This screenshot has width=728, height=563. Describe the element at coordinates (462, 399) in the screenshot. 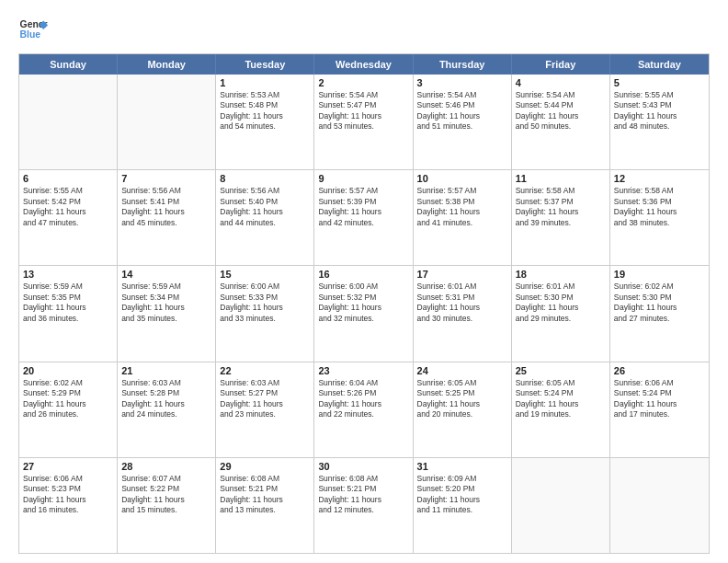

I see `day-info: Sunrise: 6:05 AM Sunset: 5:25 PM Dayligh…` at that location.